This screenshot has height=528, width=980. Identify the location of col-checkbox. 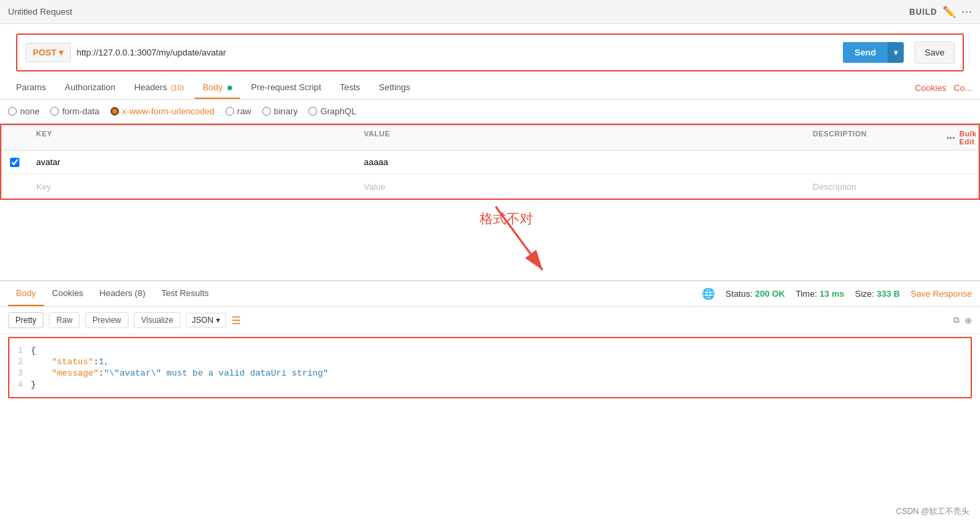
(15, 138).